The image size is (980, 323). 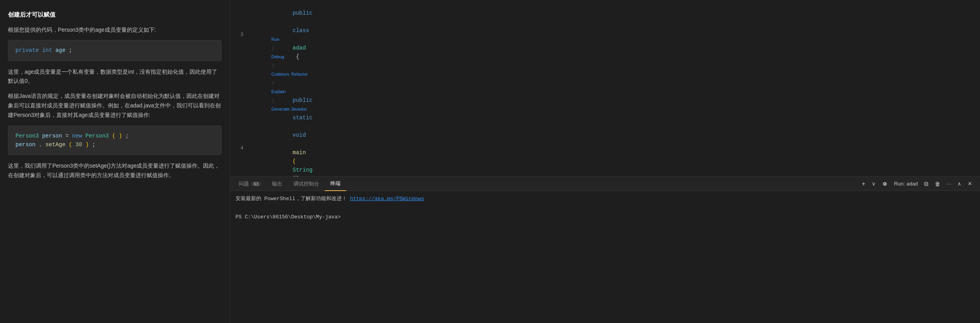 I want to click on split-editor-icon: ⧉, so click(x=926, y=184).